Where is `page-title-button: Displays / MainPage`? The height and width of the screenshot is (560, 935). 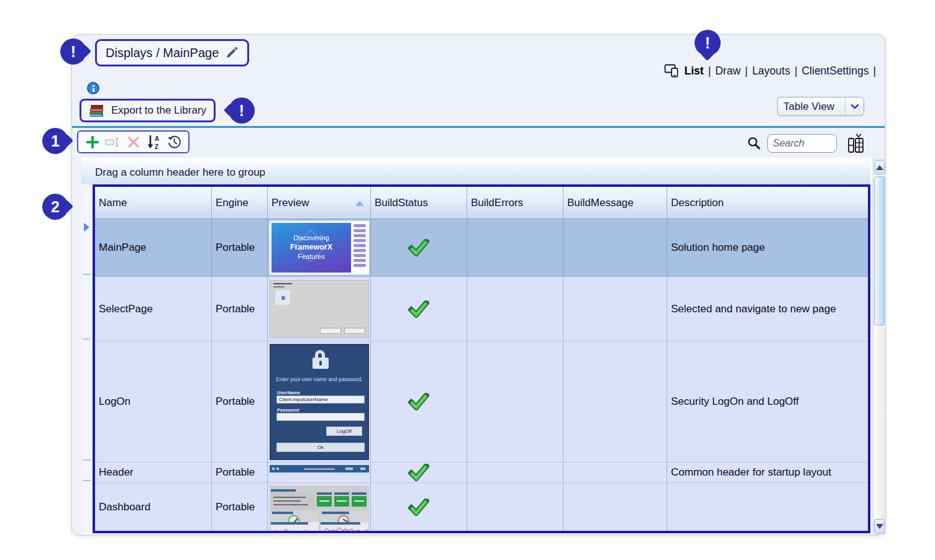 page-title-button: Displays / MainPage is located at coordinates (172, 53).